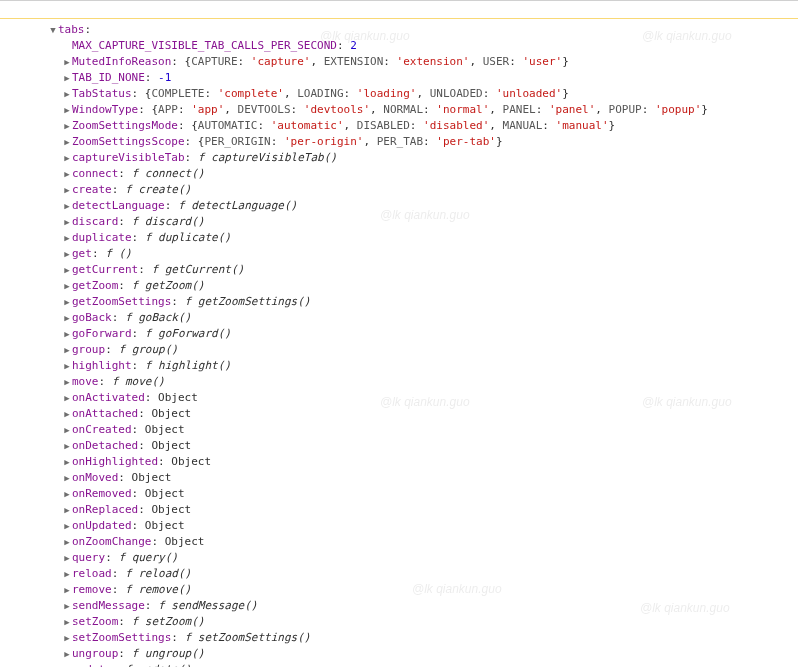 Image resolution: width=798 pixels, height=667 pixels. I want to click on tree-row: detectLanguage: f detectLanguage(), so click(385, 206).